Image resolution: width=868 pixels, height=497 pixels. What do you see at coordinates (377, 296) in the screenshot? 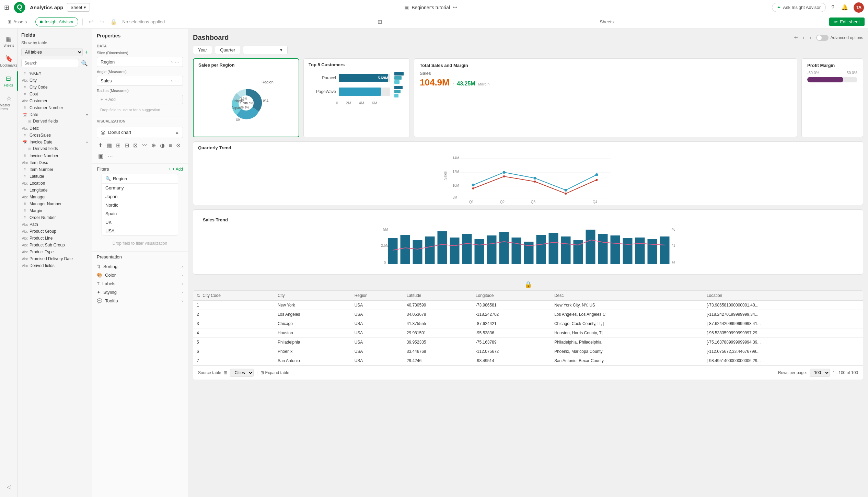
I see `col-region: Region` at bounding box center [377, 296].